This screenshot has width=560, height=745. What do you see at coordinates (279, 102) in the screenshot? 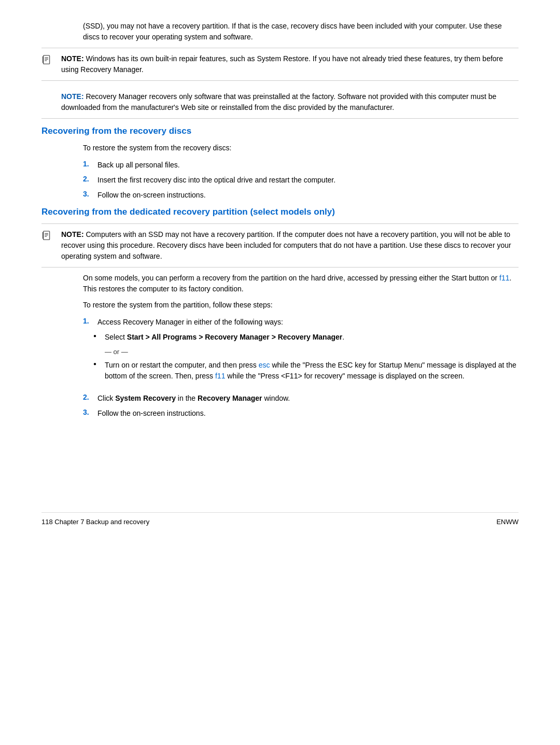
I see `note-2-text: Recovery Manager recovers only software …` at bounding box center [279, 102].